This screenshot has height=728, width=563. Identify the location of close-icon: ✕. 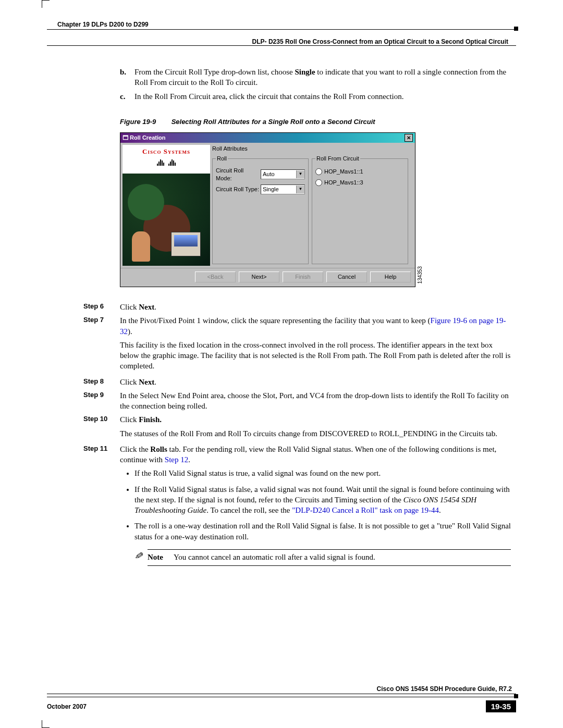
(409, 138).